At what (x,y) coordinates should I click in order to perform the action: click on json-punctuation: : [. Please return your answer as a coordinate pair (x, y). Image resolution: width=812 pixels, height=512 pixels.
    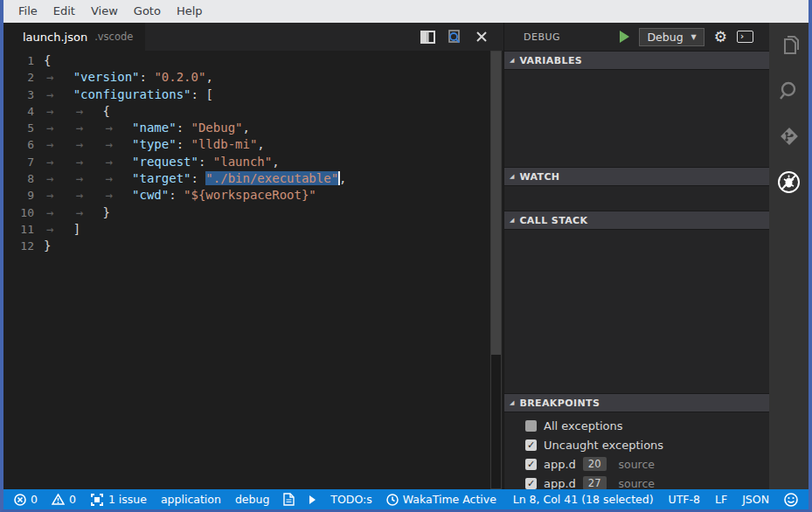
    Looking at the image, I should click on (203, 94).